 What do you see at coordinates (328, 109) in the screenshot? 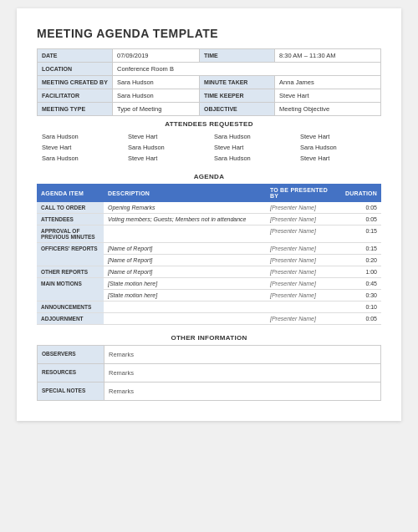
I see `objective-value: Meeting Objective` at bounding box center [328, 109].